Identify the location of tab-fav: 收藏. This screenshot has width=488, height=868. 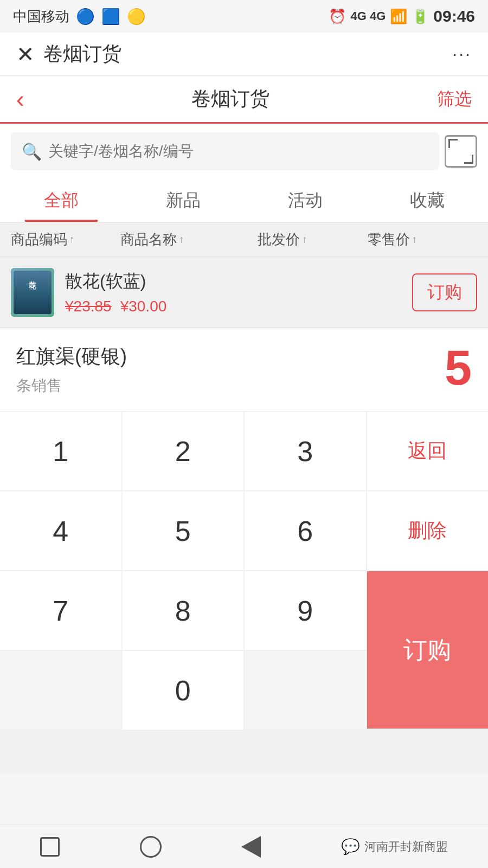
(427, 201).